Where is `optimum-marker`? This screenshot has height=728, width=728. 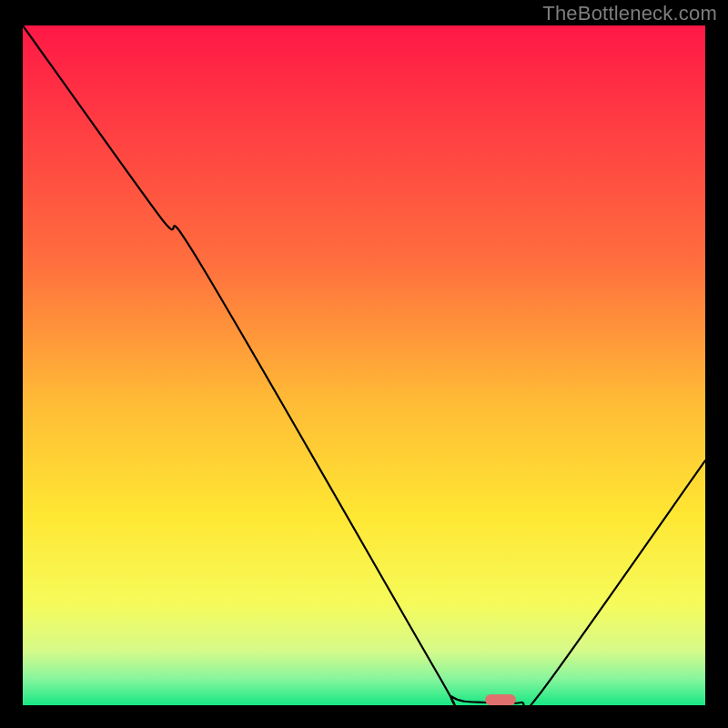
optimum-marker is located at coordinates (500, 700).